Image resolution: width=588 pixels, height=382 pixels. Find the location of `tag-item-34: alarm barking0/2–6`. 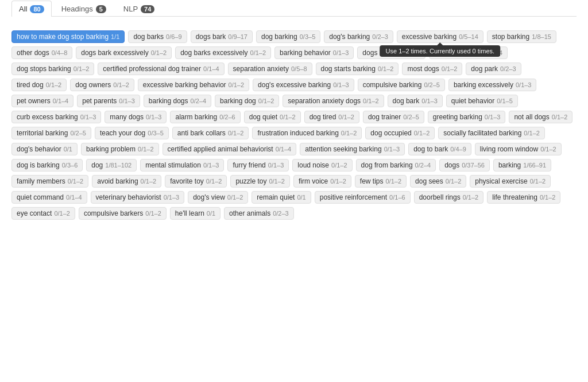

tag-item-34: alarm barking0/2–6 is located at coordinates (205, 117).